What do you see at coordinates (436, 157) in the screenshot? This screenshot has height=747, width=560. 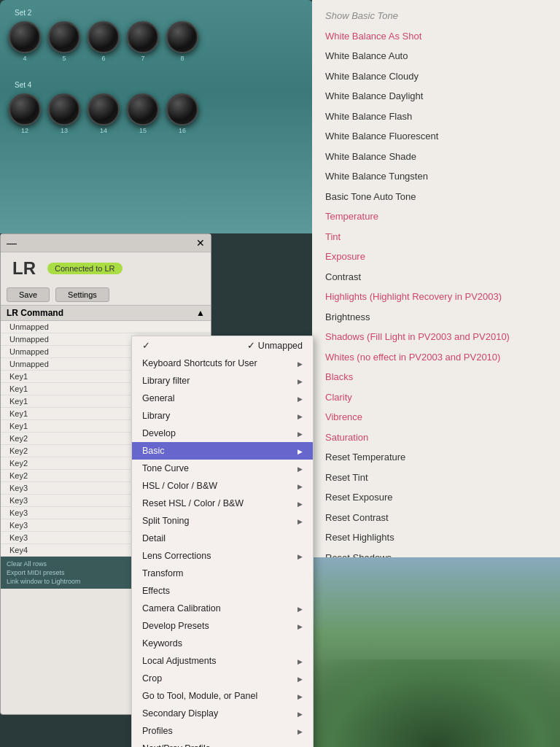 I see `right-panel-item: White Balance Shade` at bounding box center [436, 157].